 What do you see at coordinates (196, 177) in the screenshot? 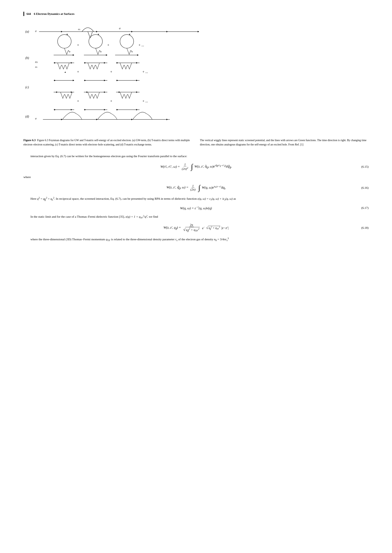
I see `body-where: where` at bounding box center [196, 177].